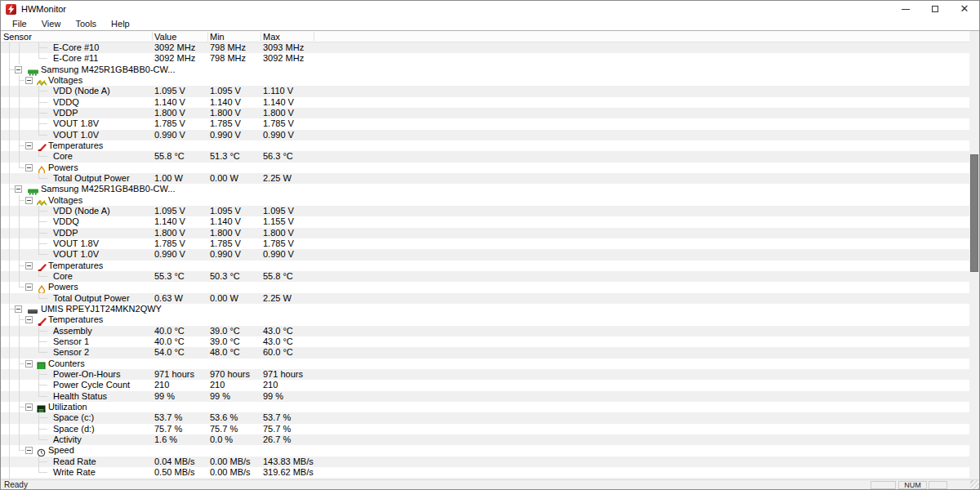 The height and width of the screenshot is (490, 980). Describe the element at coordinates (170, 276) in the screenshot. I see `value-cell: 55.3 °C` at that location.